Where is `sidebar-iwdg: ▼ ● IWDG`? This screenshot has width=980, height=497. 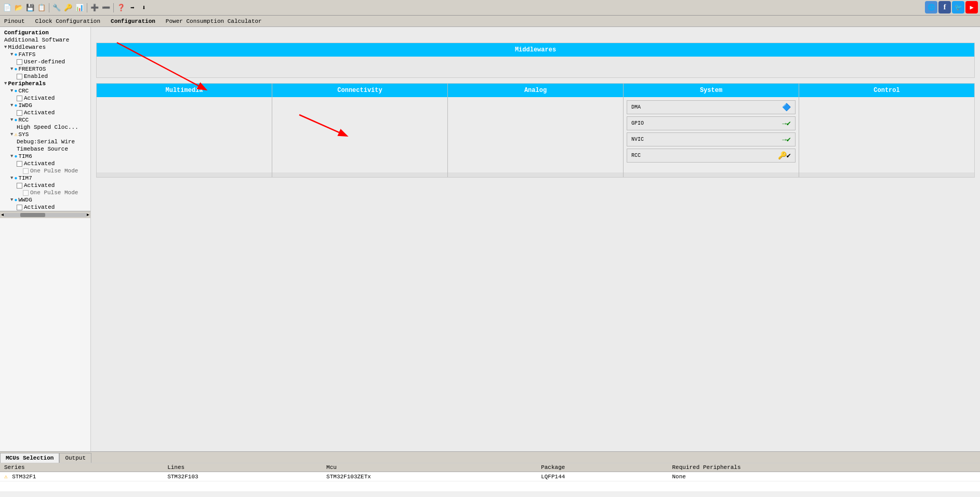
sidebar-iwdg: ▼ ● IWDG is located at coordinates (45, 105).